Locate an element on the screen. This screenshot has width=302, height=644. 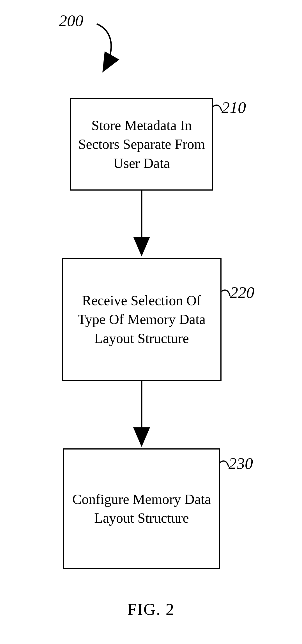
flow-step-3: Configure Memory Data Layout Structure is located at coordinates (142, 509).